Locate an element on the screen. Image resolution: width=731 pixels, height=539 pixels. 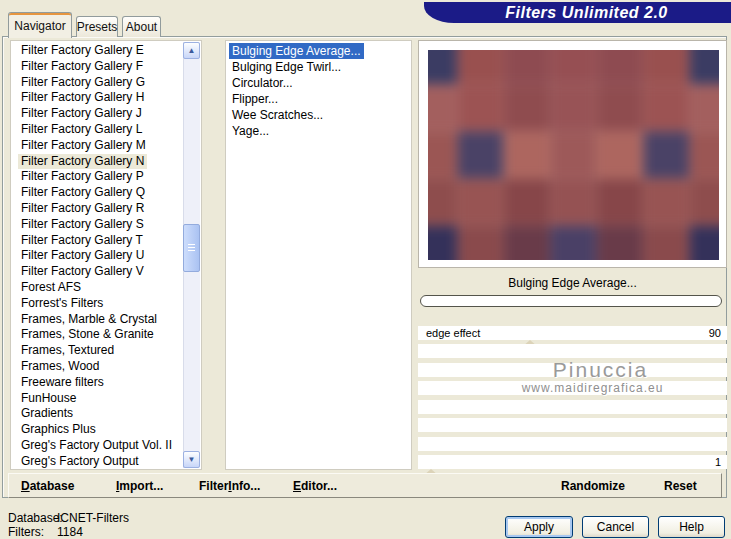
category-item: Filter Factory Gallery S is located at coordinates (106, 225).